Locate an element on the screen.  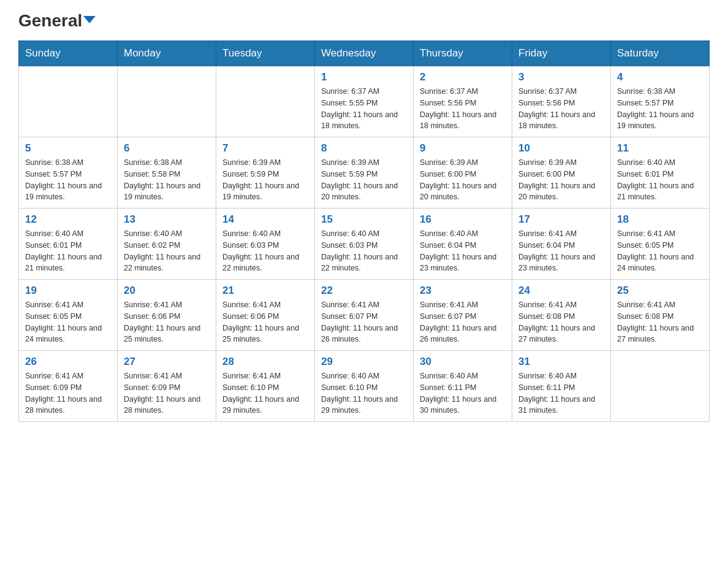
calendar-cell: 15 Sunrise: 6:40 AM Sunset: 6:03 PM Dayl… is located at coordinates (364, 244).